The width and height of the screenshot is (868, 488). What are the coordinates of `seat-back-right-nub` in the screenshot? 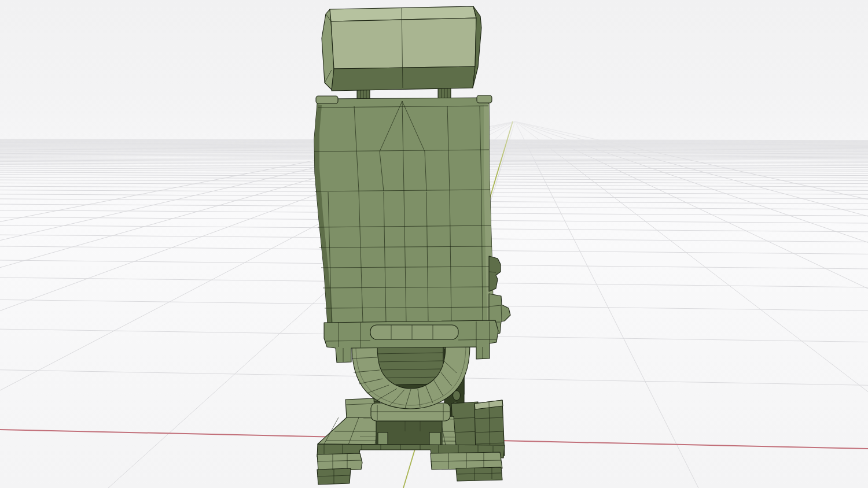 It's located at (484, 99).